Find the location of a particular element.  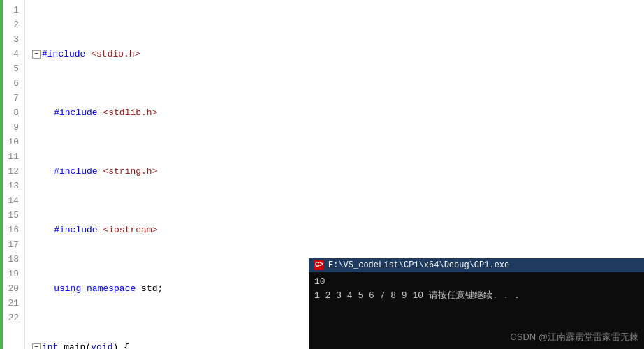

line-num-3: 3 is located at coordinates (13, 39).